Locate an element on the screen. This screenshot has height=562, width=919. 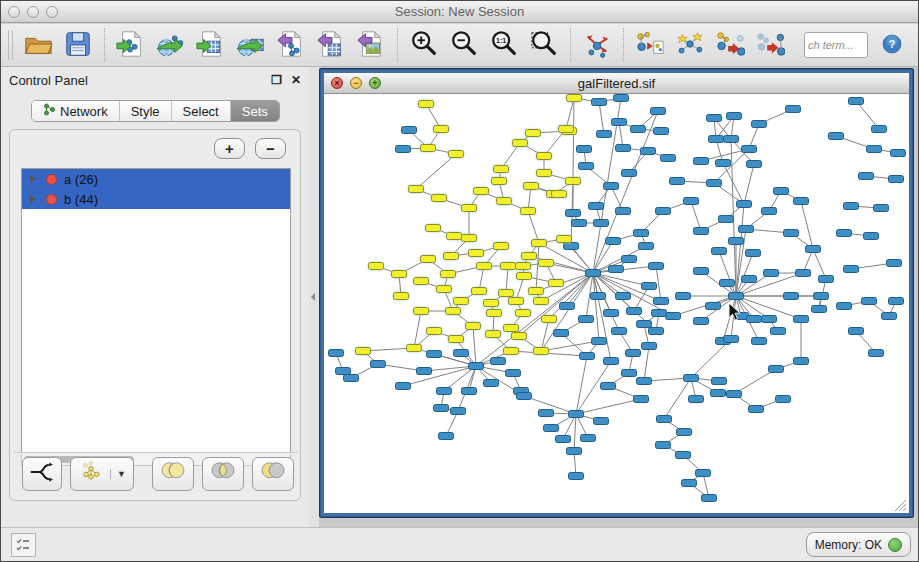
collapse-panel-icon is located at coordinates (313, 297).